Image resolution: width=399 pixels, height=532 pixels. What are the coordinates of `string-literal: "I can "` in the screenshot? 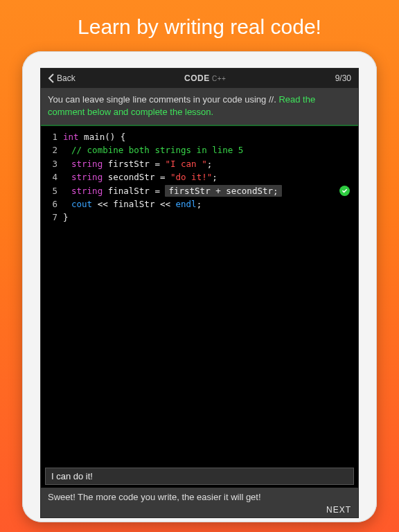 It's located at (186, 163).